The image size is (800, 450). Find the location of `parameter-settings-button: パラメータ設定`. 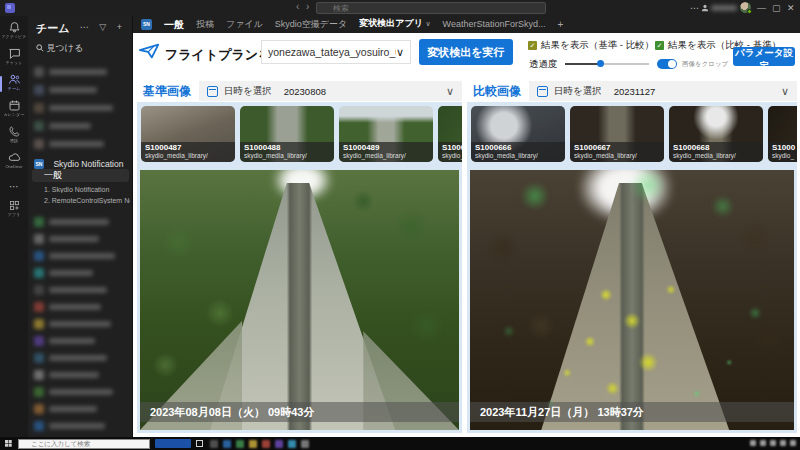

parameter-settings-button: パラメータ設定 is located at coordinates (764, 56).